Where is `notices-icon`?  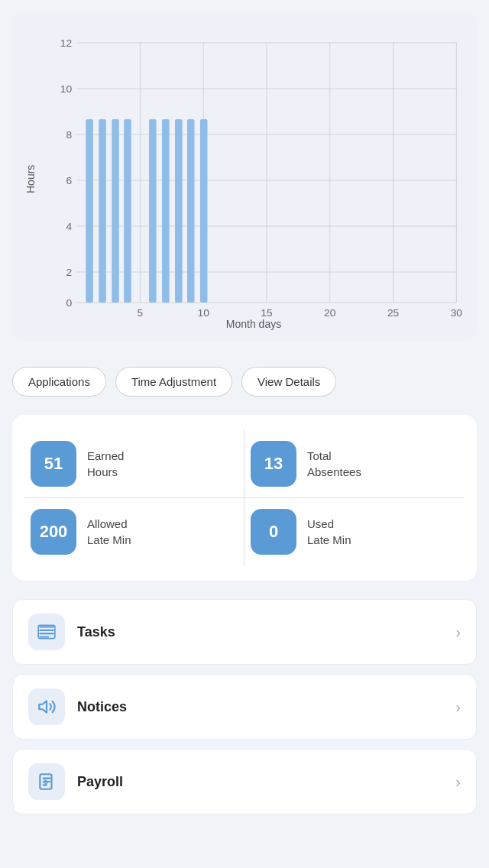 notices-icon is located at coordinates (47, 707).